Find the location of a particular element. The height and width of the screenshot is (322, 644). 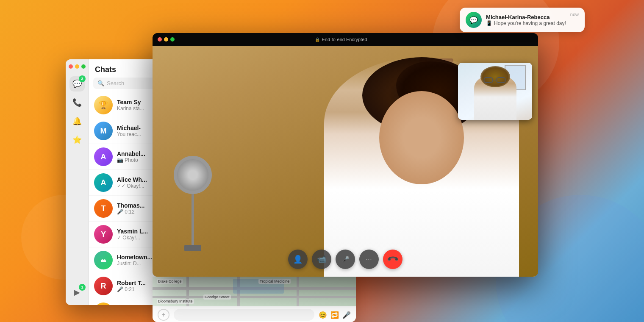

mic-button: 🎤 is located at coordinates (347, 315).